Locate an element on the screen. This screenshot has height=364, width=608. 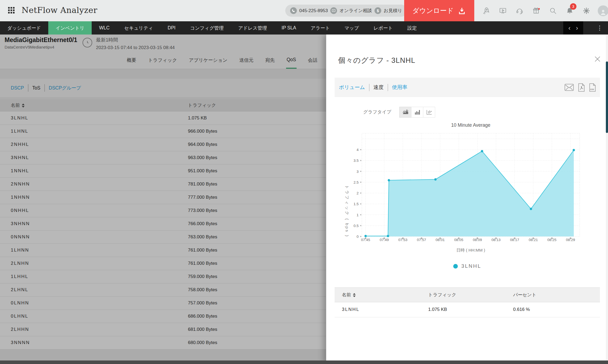
legend-dot-icon is located at coordinates (456, 266).